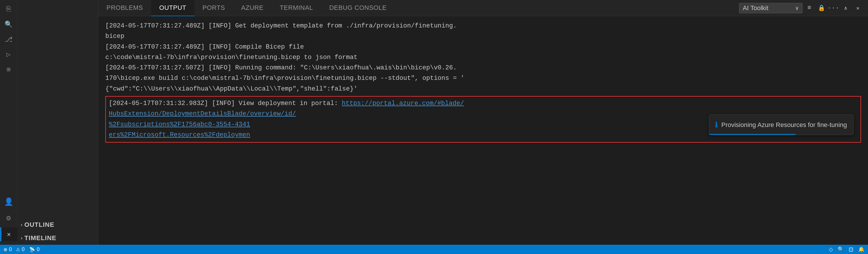 This screenshot has height=254, width=868. What do you see at coordinates (39, 225) in the screenshot?
I see `outline-label: OUTLINE` at bounding box center [39, 225].